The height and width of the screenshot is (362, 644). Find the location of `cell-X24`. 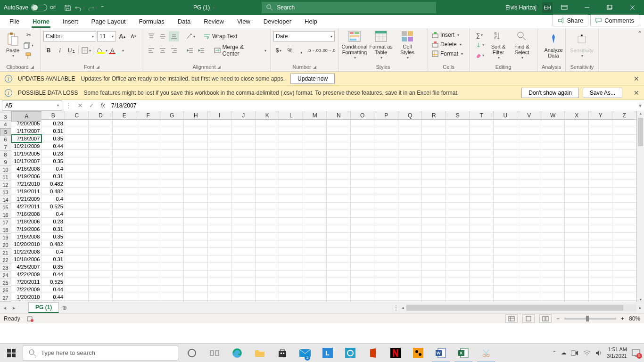

cell-X24 is located at coordinates (577, 282).